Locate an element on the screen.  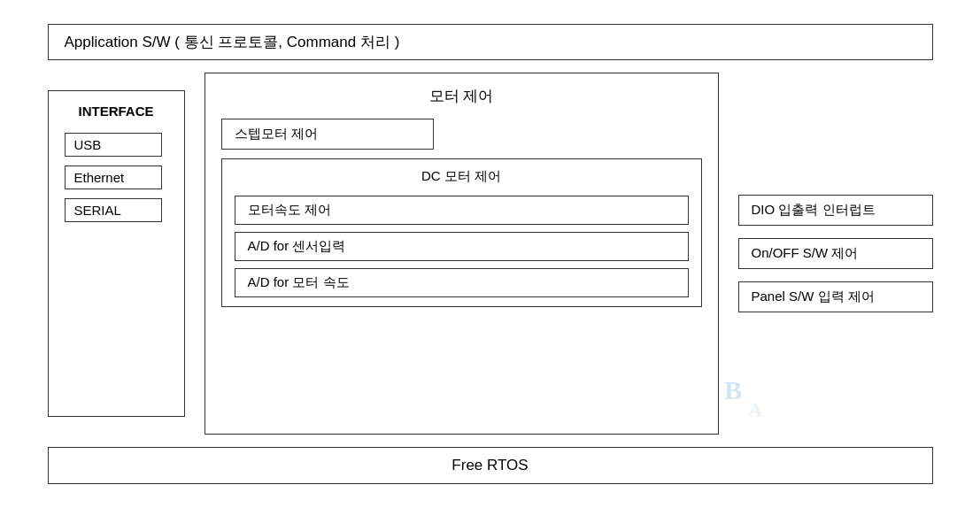
dio-item-2: Panel S/W 입력 제어 is located at coordinates (836, 297).